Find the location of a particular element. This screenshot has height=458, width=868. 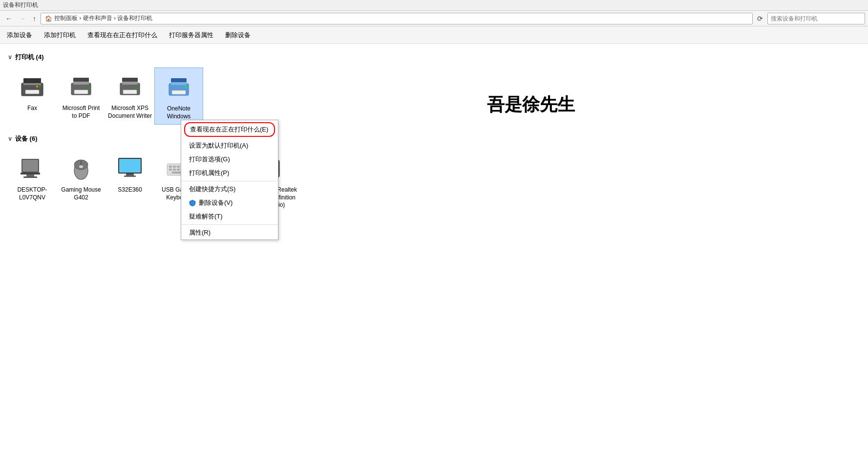

add-printer-button: 添加打印机 is located at coordinates (60, 35).